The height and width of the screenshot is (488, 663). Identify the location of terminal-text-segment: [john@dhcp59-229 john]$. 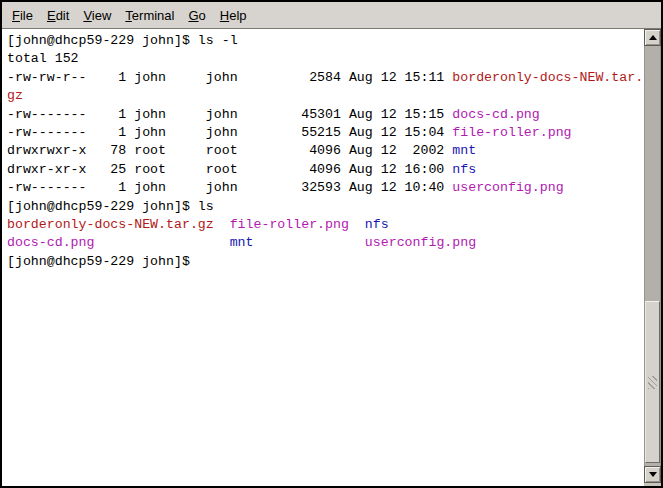
(102, 262).